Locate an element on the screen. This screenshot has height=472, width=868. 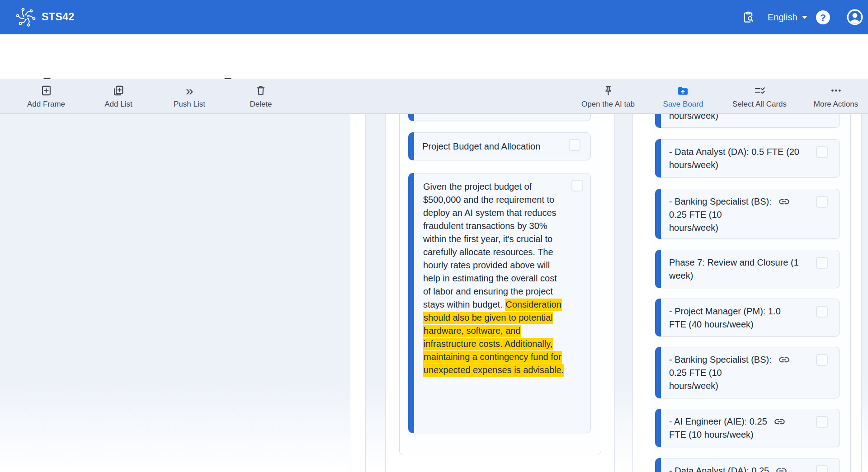
help-icon: ? is located at coordinates (823, 17).